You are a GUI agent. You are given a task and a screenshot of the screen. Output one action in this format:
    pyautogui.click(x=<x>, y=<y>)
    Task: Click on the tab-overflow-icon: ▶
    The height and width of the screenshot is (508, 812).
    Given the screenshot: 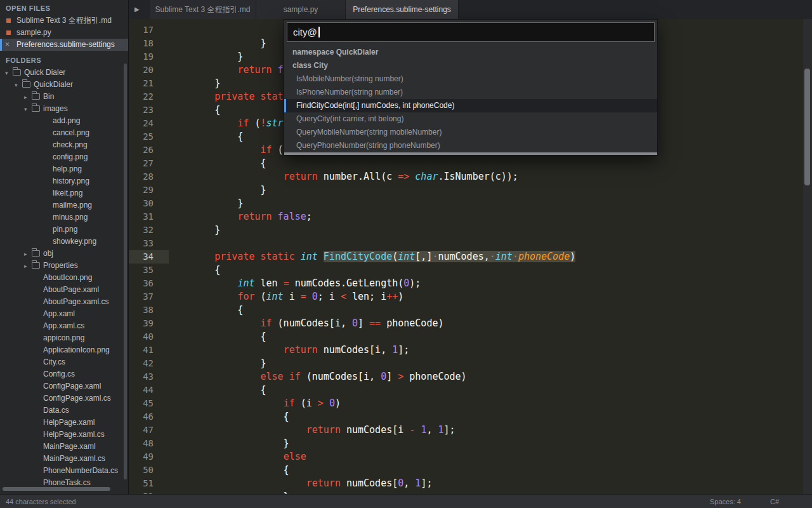 What is the action you would take?
    pyautogui.click(x=137, y=9)
    